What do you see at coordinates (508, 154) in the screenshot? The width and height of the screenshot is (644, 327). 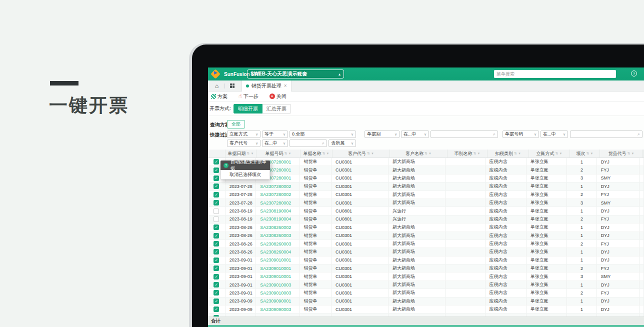 I see `column-header: 扣税类别⇅▼` at bounding box center [508, 154].